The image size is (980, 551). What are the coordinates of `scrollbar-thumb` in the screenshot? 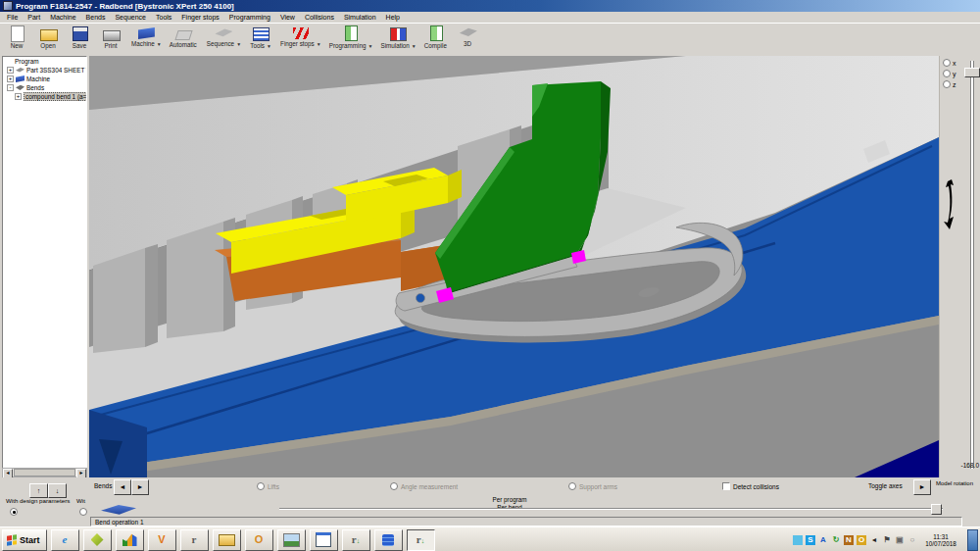 It's located at (45, 473).